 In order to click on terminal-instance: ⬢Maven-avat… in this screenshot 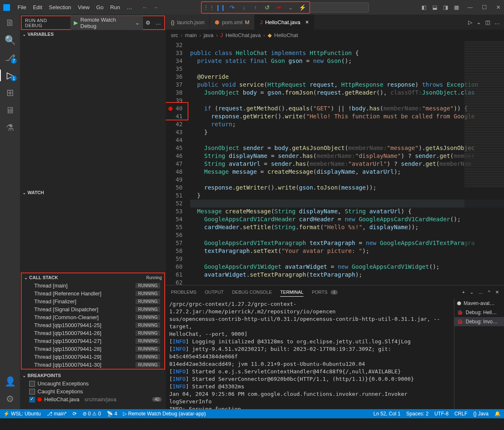, I will do `click(479, 303)`.